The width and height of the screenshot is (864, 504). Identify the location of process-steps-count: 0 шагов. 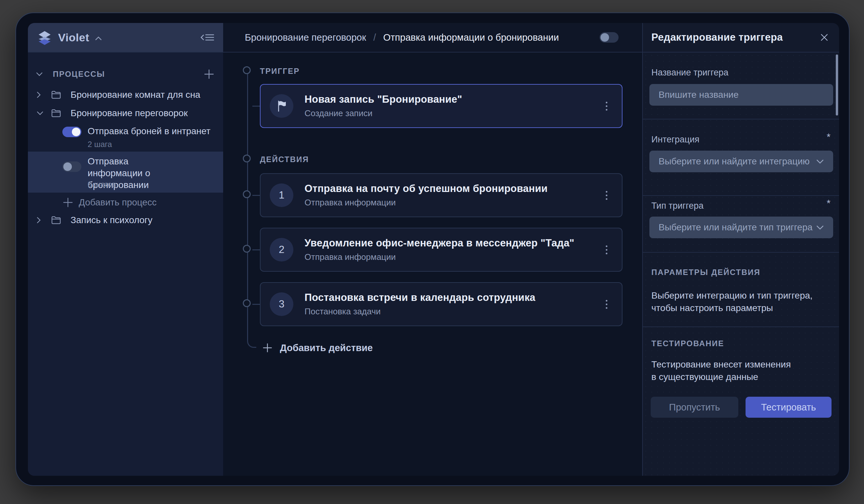
(102, 184).